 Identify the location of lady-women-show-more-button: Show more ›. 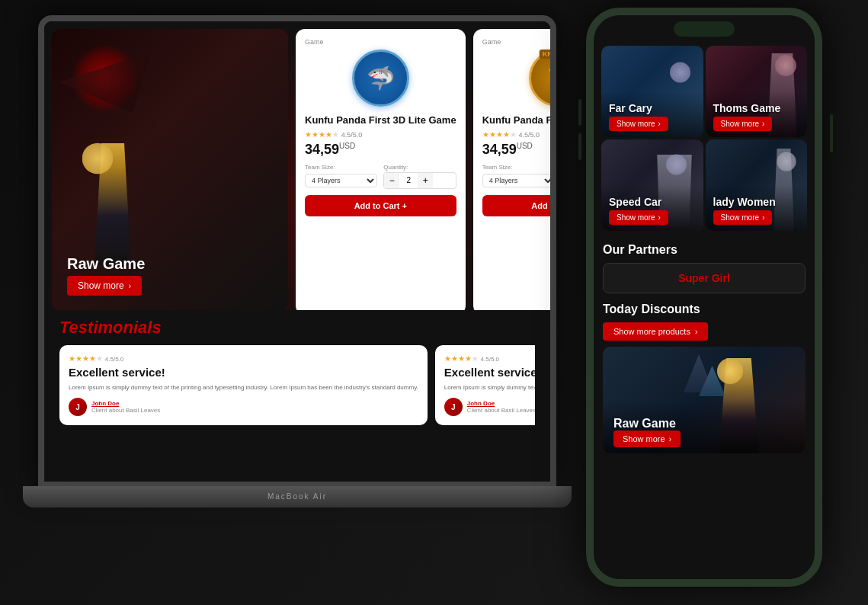
(743, 218).